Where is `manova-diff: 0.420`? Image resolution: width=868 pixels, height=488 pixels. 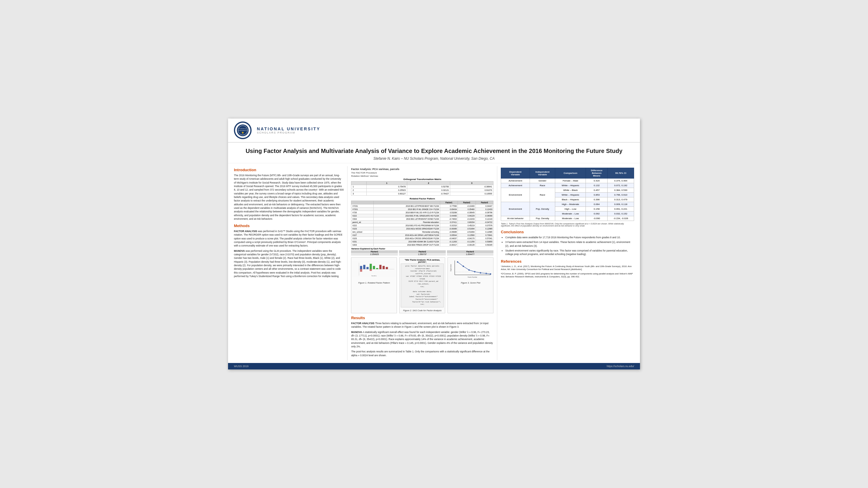 manova-diff: 0.420 is located at coordinates (597, 181).